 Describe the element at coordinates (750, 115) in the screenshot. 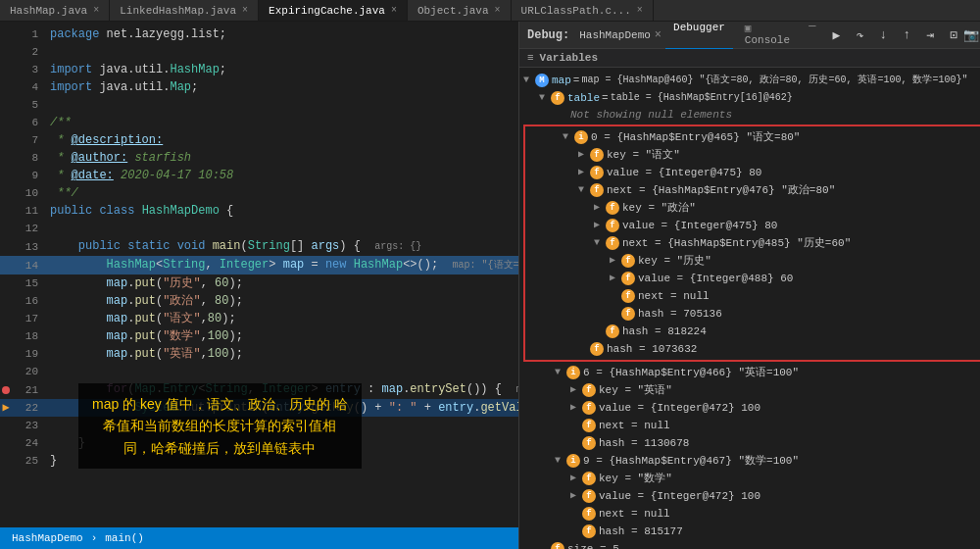

I see `null-info: Not showing null elements` at that location.